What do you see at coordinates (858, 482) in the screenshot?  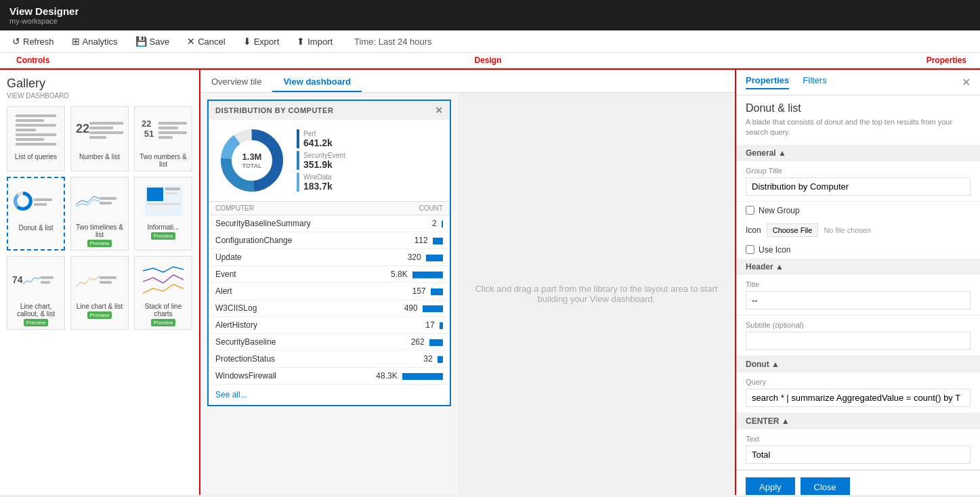 I see `properties-footer: Apply Close` at bounding box center [858, 482].